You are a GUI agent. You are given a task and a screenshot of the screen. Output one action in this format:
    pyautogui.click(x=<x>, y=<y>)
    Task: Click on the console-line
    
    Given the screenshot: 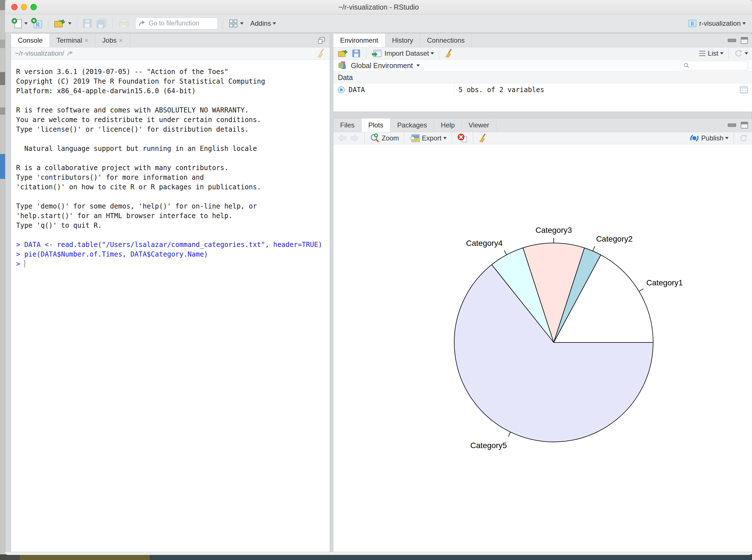 What is the action you would take?
    pyautogui.click(x=171, y=235)
    